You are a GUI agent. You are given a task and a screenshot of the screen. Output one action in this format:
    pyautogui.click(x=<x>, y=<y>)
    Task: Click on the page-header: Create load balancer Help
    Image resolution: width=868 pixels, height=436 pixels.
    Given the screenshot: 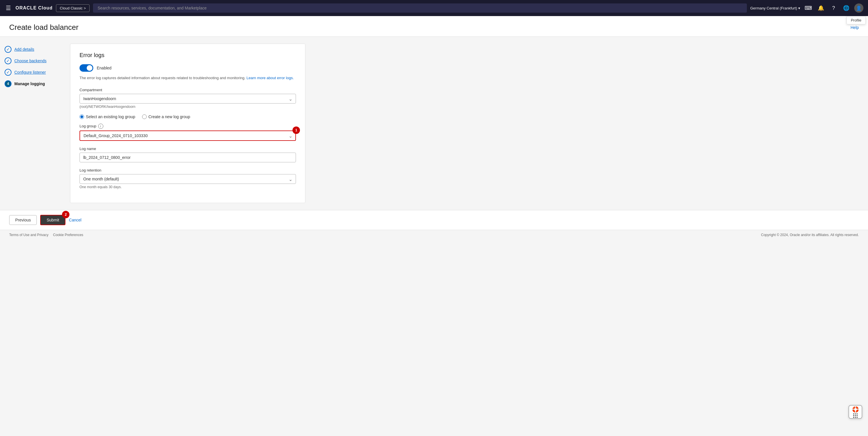 What is the action you would take?
    pyautogui.click(x=434, y=26)
    